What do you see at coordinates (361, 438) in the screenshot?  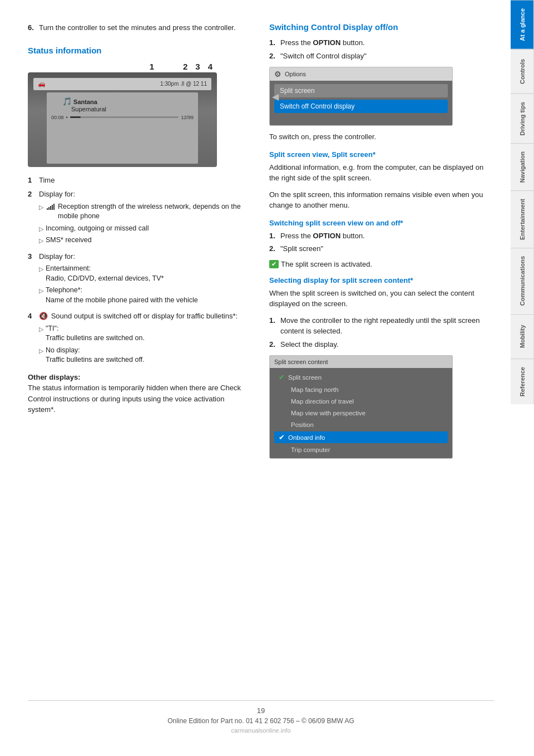 I see `split-content-item-5: ✔ Onboard info` at bounding box center [361, 438].